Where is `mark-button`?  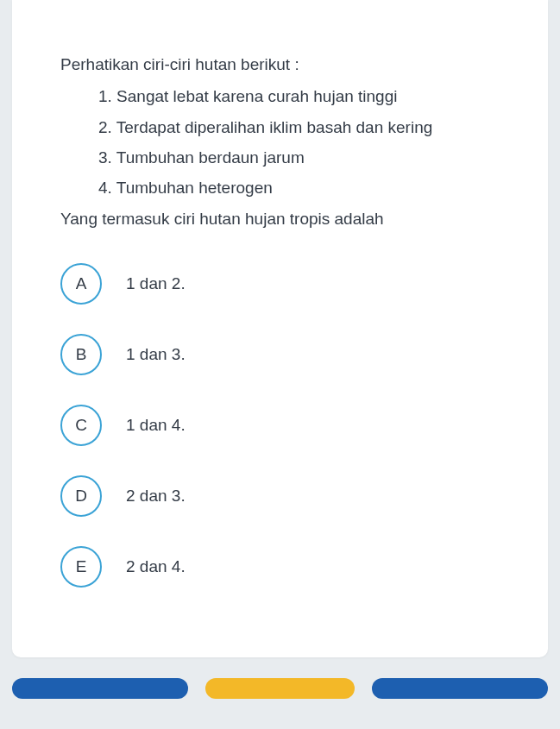
mark-button is located at coordinates (280, 688).